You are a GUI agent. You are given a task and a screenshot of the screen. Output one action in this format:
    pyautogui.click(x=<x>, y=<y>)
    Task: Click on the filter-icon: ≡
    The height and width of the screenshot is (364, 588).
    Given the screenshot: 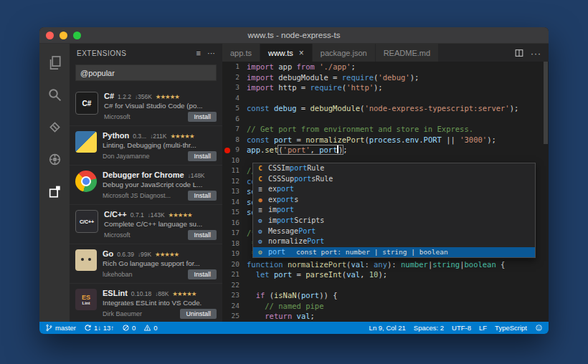 What is the action you would take?
    pyautogui.click(x=199, y=53)
    